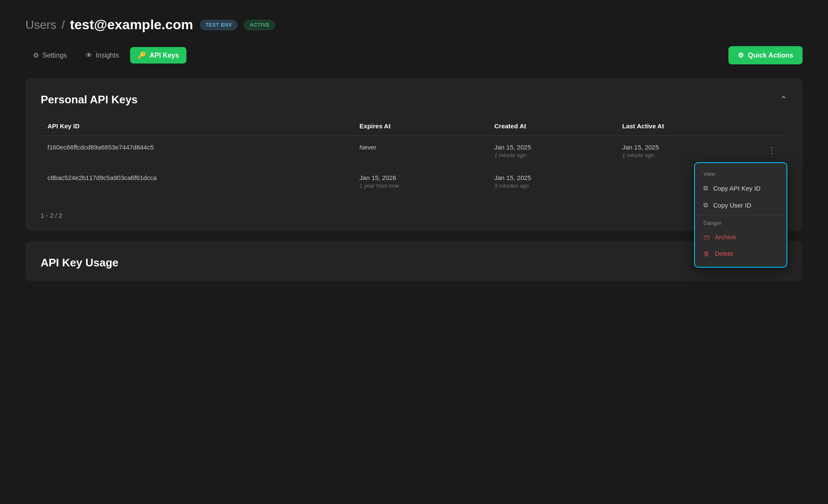  I want to click on copy-api-key-id-item: ⧉ Copy API Key ID, so click(741, 188).